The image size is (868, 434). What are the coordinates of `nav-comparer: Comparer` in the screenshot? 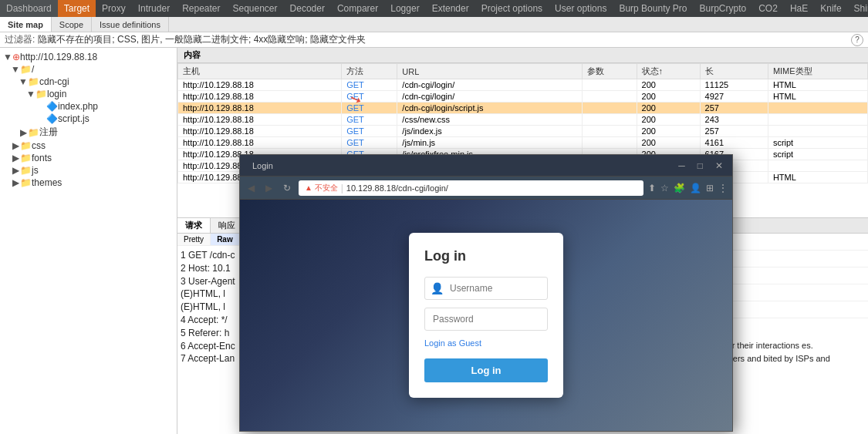 It's located at (358, 8).